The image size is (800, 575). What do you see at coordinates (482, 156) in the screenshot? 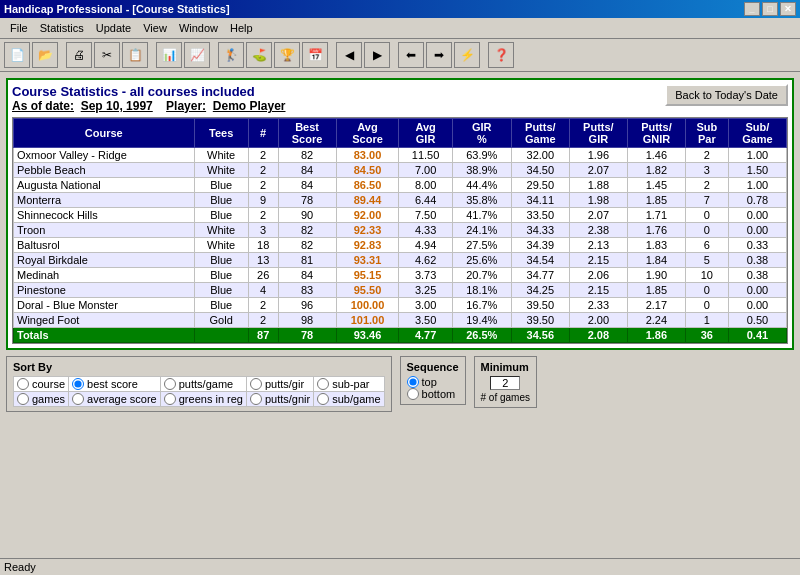
I see `cell-gir-pct: 63.9%` at bounding box center [482, 156].